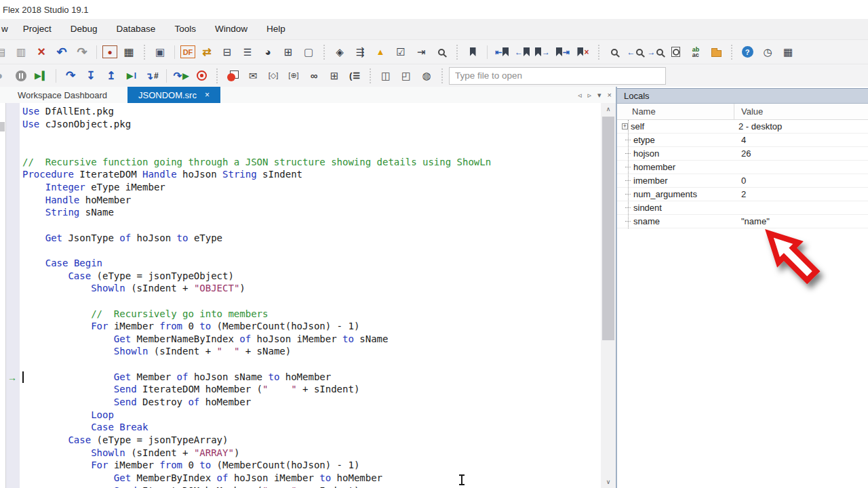  Describe the element at coordinates (62, 95) in the screenshot. I see `tab-workspace-dashboard: Workspace Dashboard` at that location.